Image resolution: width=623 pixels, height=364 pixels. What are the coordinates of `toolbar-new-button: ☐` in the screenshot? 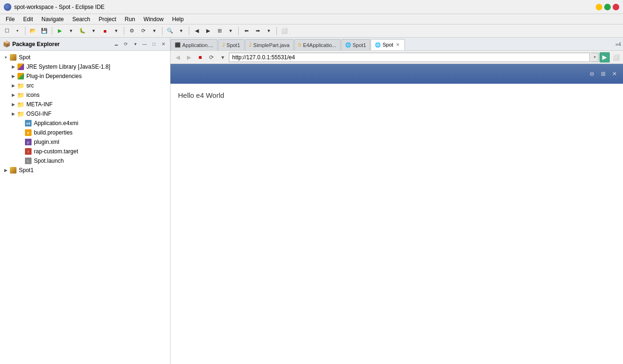 It's located at (7, 31).